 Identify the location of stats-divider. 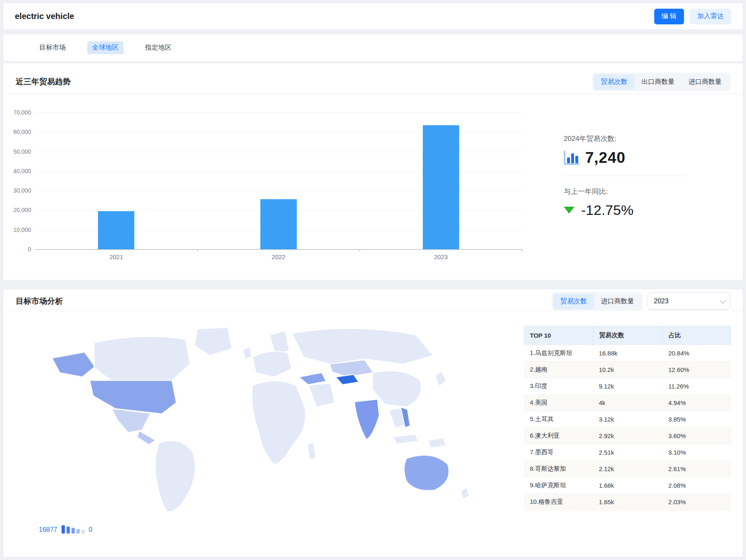
(624, 176).